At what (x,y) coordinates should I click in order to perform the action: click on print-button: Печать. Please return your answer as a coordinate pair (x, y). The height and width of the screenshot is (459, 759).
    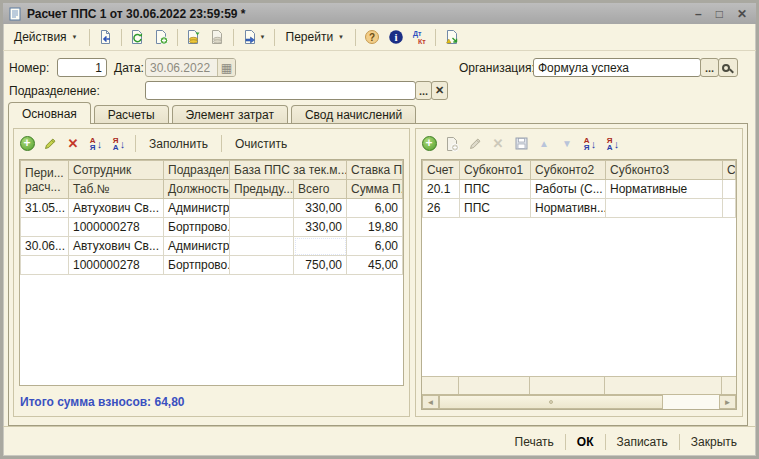
    Looking at the image, I should click on (534, 442).